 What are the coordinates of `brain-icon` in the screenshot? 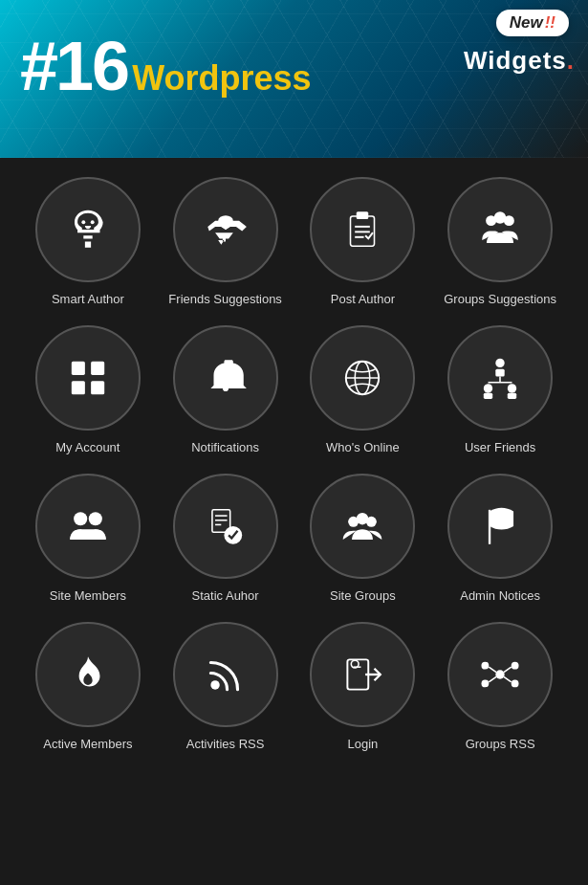 It's located at (88, 230).